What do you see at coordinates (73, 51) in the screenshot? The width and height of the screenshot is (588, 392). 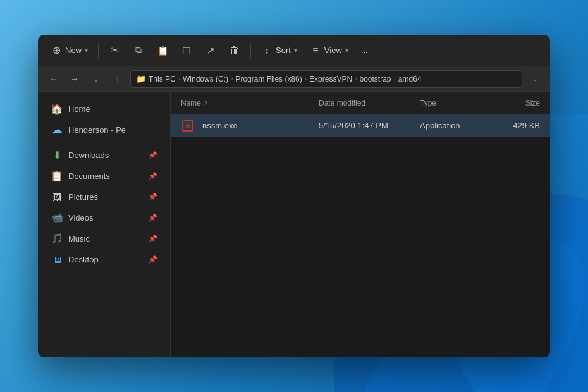 I see `new-label: New` at bounding box center [73, 51].